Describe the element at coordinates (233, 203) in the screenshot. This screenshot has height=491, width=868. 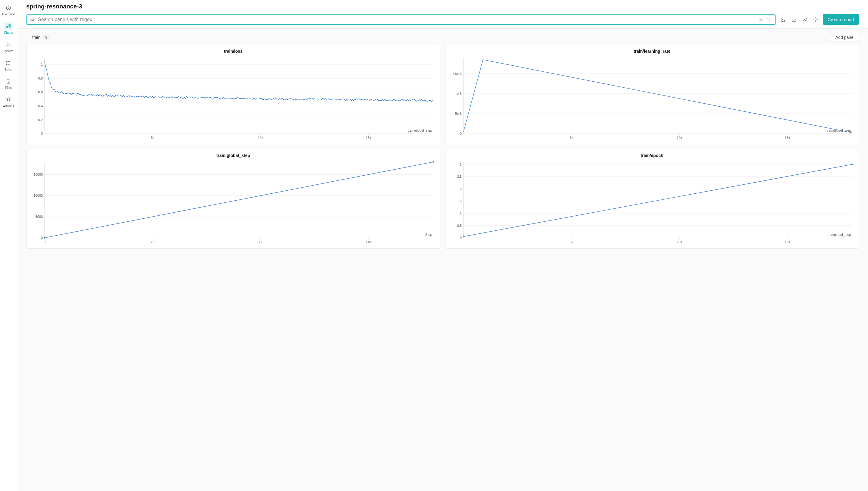
I see `chart-canvas: 05000100001500005001k1.5kStep` at that location.